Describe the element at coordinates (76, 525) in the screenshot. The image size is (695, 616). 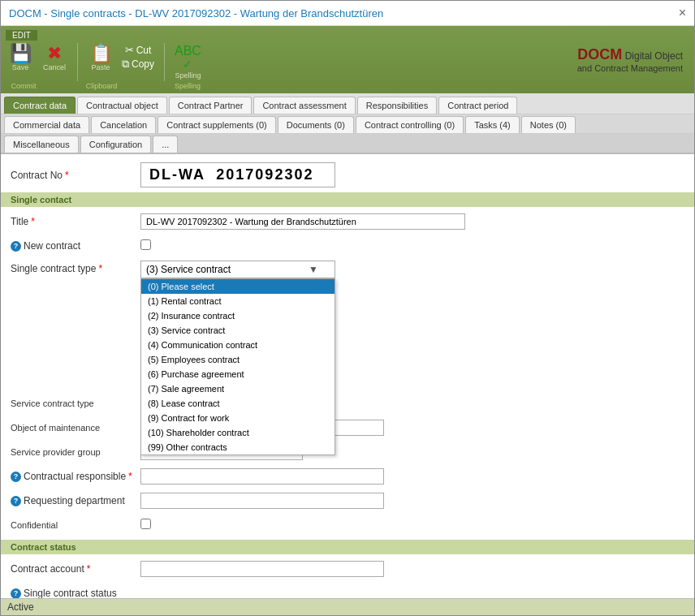
I see `confidential-label: Confidential` at that location.